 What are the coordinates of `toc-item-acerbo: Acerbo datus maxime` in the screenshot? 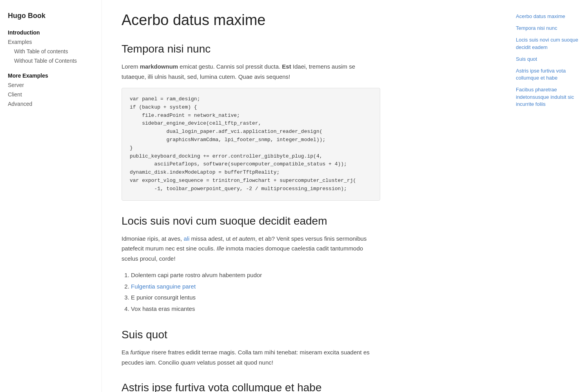 It's located at (549, 16).